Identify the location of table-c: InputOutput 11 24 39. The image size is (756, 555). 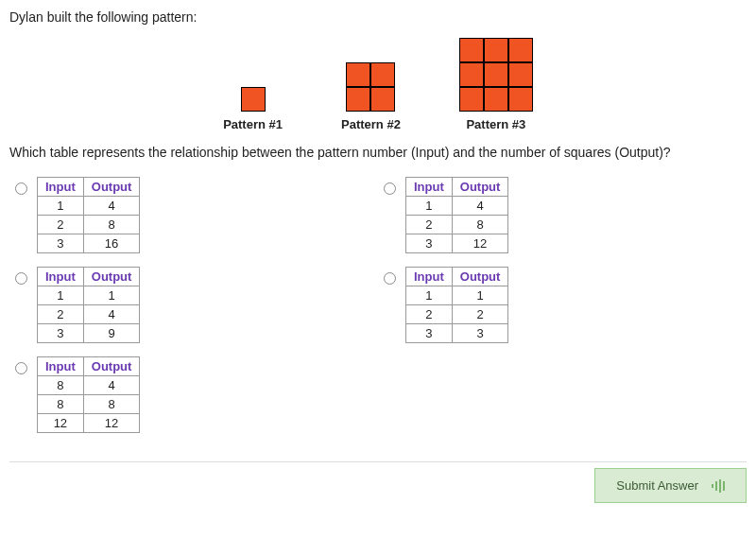
(89, 304).